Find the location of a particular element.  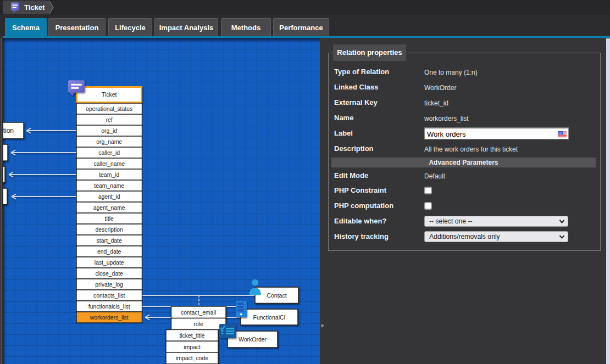

svg-text: agent_name is located at coordinates (109, 208).